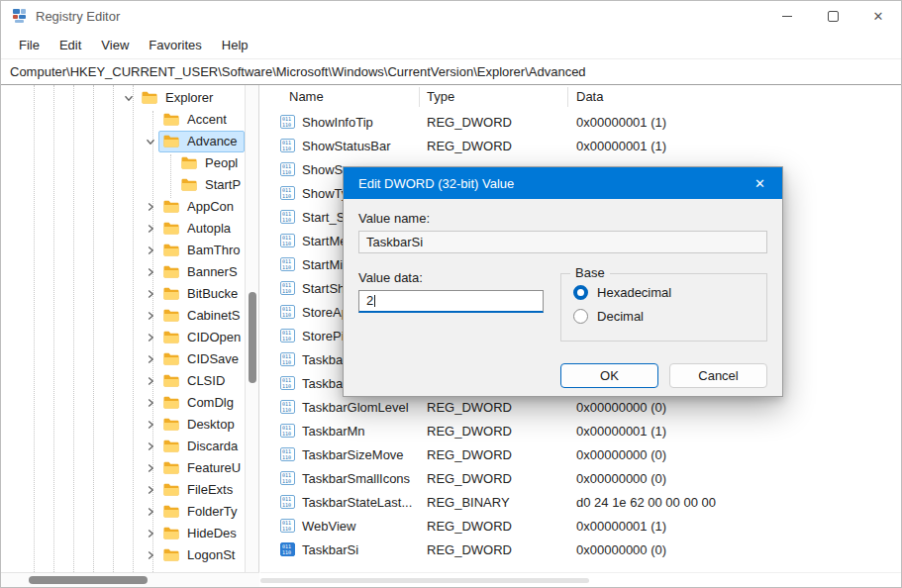 The width and height of the screenshot is (902, 588). Describe the element at coordinates (580, 123) in the screenshot. I see `value-row: 011110ShowInfoTipREG_DWORD0x00000001 (1)` at that location.